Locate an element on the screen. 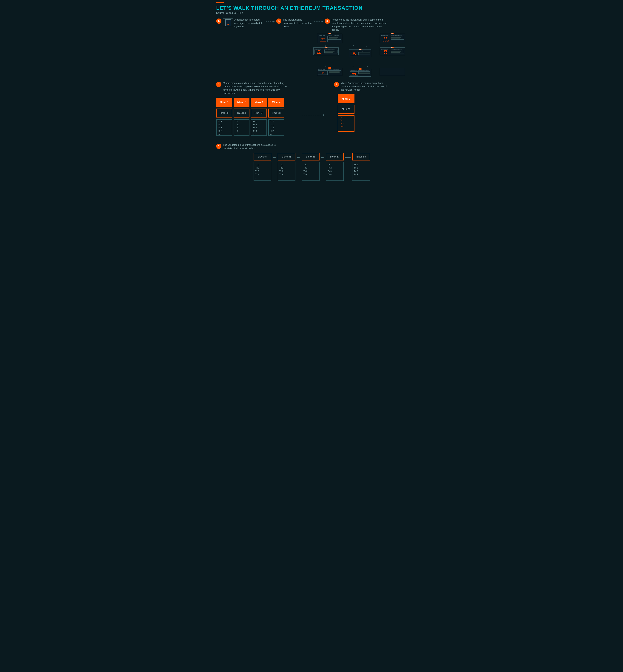  etw-badge-ml: ETW is located at coordinates (326, 48).